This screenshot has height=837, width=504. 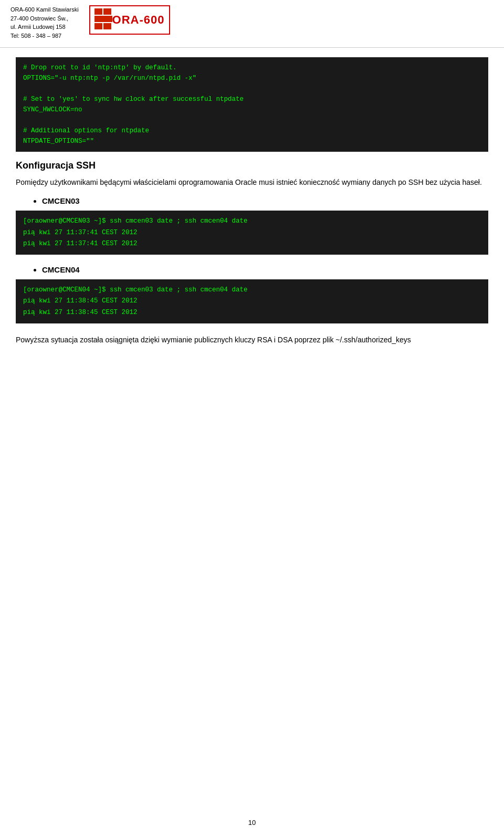 What do you see at coordinates (265, 270) in the screenshot?
I see `cmcen04-bullet: CMCEN04` at bounding box center [265, 270].